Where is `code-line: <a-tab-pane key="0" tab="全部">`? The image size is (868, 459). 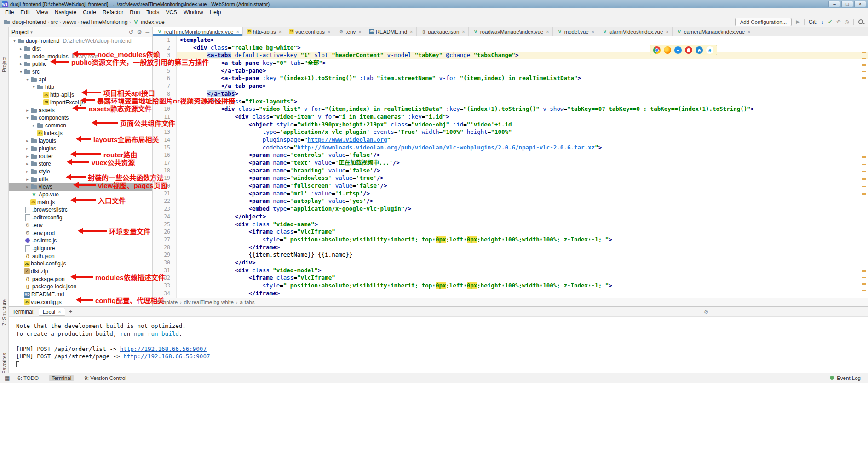 code-line: <a-tab-pane key="0" tab="全部"> is located at coordinates (523, 63).